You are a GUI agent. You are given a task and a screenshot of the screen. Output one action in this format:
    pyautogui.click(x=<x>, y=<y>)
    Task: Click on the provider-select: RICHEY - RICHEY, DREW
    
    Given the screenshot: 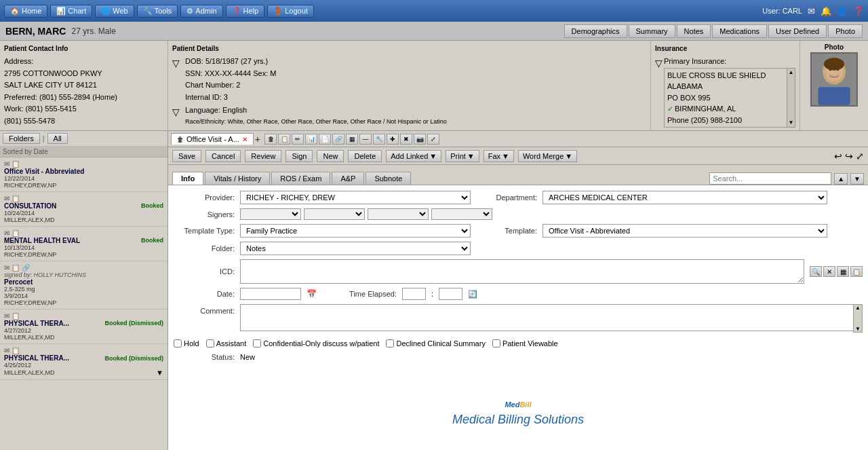 What is the action you would take?
    pyautogui.click(x=355, y=198)
    